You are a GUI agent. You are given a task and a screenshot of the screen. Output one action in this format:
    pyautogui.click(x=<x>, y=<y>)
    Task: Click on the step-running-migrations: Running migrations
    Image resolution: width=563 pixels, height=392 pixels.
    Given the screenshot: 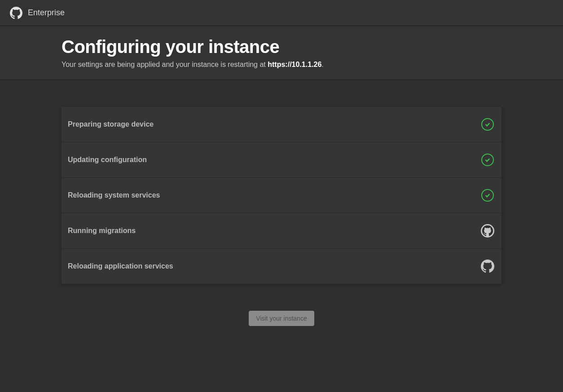 What is the action you would take?
    pyautogui.click(x=282, y=231)
    